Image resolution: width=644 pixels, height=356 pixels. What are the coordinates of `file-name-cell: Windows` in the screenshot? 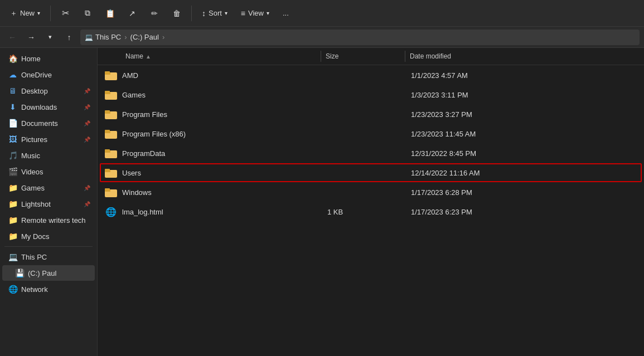 It's located at (211, 192).